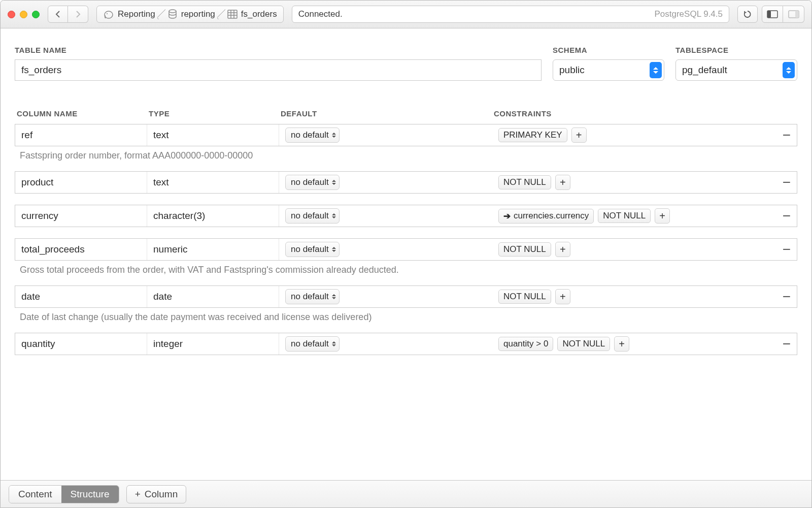 The height and width of the screenshot is (508, 812). What do you see at coordinates (81, 344) in the screenshot?
I see `column-name-cell: quantity` at bounding box center [81, 344].